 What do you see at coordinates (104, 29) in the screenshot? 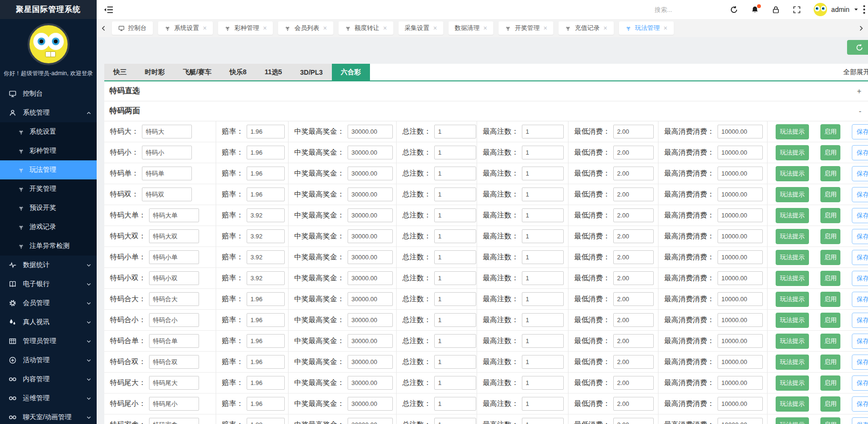
I see `tabs-scroll-left-icon` at bounding box center [104, 29].